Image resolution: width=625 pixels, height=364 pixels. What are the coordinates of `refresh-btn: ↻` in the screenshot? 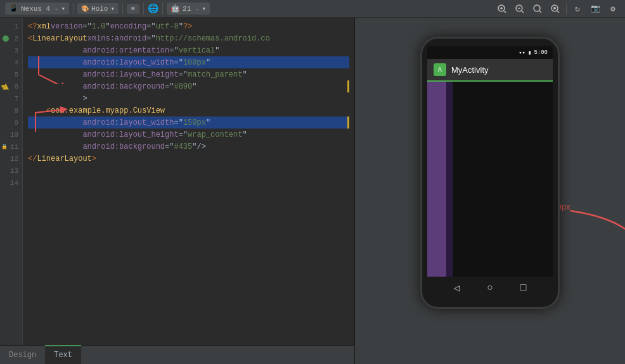 It's located at (577, 9).